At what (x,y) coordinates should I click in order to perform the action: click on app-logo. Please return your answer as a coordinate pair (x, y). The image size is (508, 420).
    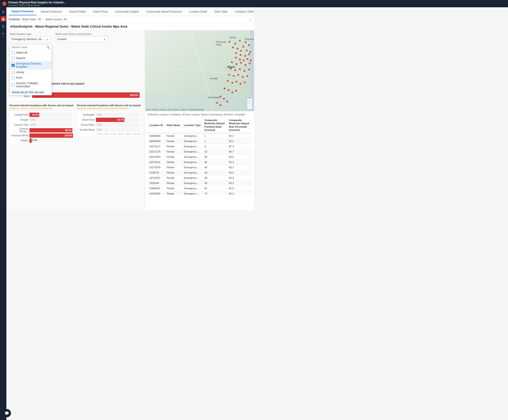
    Looking at the image, I should click on (4, 4).